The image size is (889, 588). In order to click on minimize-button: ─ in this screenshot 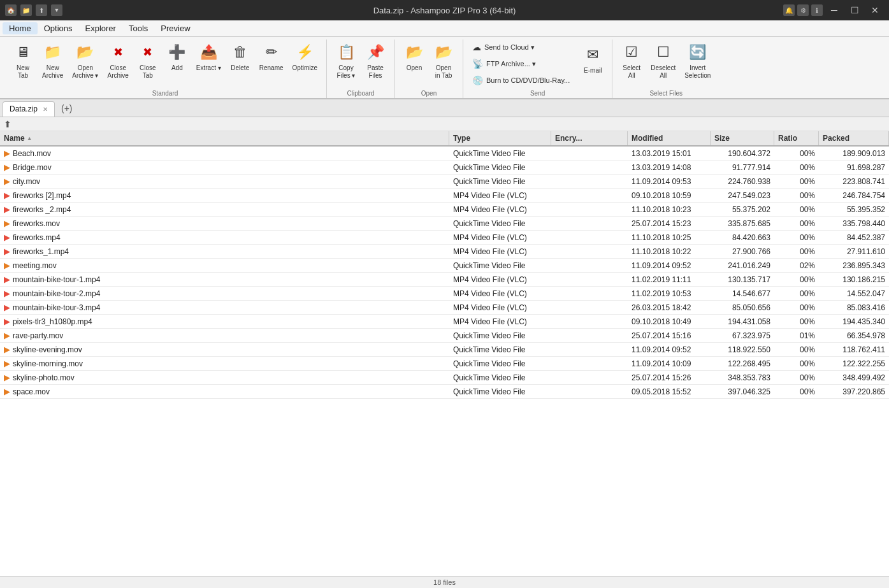, I will do `click(834, 10)`.